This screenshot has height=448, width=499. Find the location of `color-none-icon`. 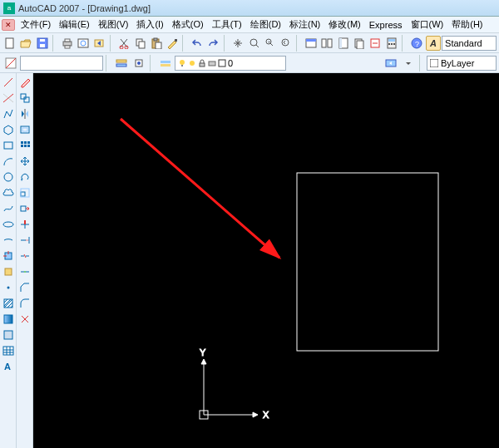

color-none-icon is located at coordinates (11, 63).